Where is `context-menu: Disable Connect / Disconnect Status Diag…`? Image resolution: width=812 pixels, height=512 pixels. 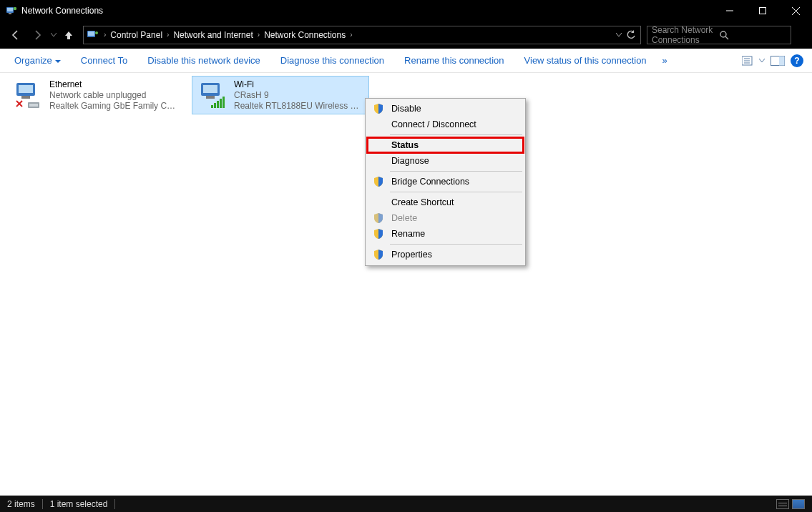 context-menu: Disable Connect / Disconnect Status Diag… is located at coordinates (445, 182).